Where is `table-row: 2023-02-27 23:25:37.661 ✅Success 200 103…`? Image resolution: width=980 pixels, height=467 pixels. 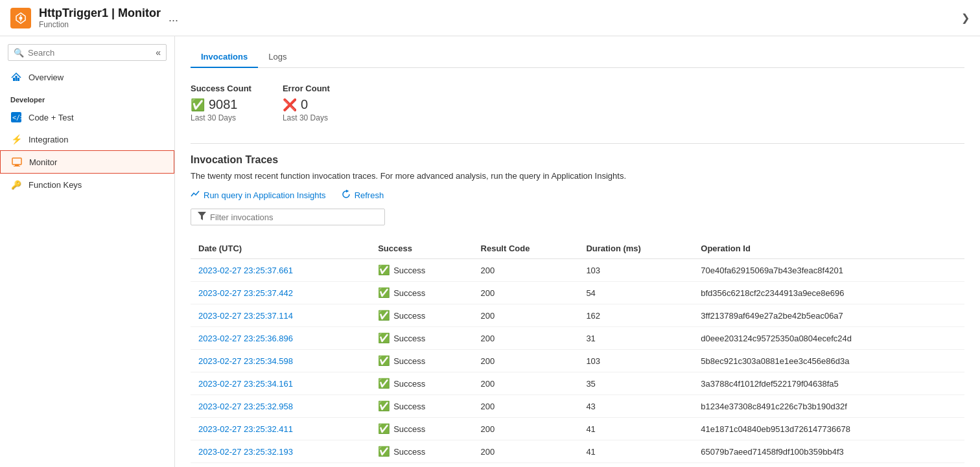 table-row: 2023-02-27 23:25:37.661 ✅Success 200 103… is located at coordinates (578, 271).